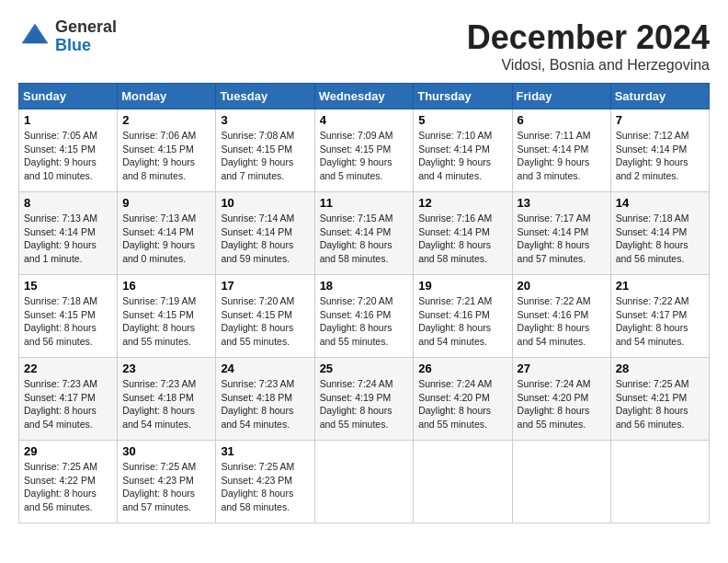 Image resolution: width=728 pixels, height=563 pixels. Describe the element at coordinates (562, 156) in the screenshot. I see `day-info: Sunrise: 7:11 AMSunset: 4:14 PMDaylight:…` at that location.